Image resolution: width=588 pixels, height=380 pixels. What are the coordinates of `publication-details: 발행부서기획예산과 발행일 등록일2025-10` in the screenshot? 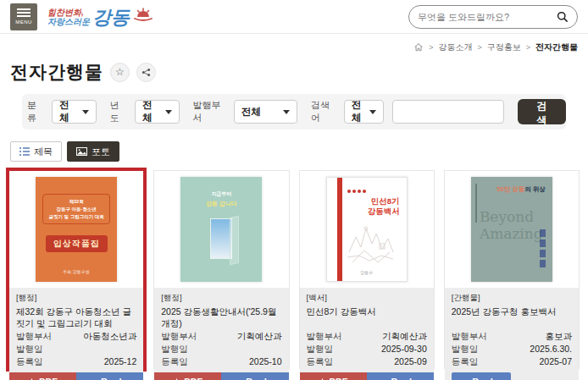 It's located at (221, 349).